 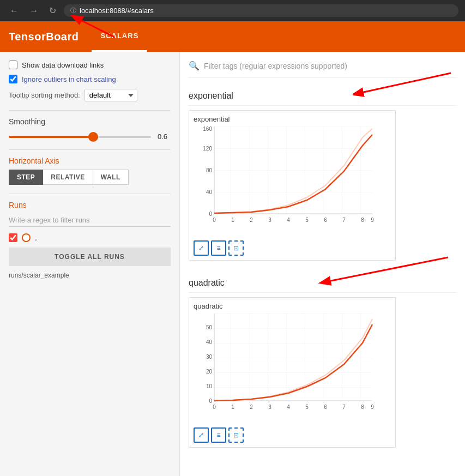 What do you see at coordinates (89, 65) in the screenshot?
I see `show-download-links-row: Show data download links` at bounding box center [89, 65].